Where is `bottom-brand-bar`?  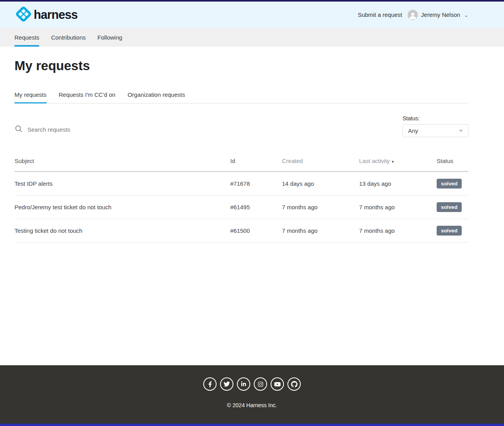 bottom-brand-bar is located at coordinates (252, 425).